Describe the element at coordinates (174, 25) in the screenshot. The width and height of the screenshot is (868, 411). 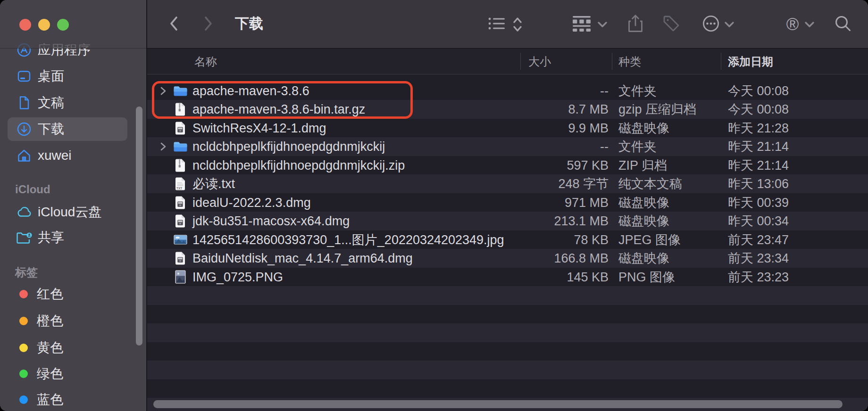
I see `back-button` at that location.